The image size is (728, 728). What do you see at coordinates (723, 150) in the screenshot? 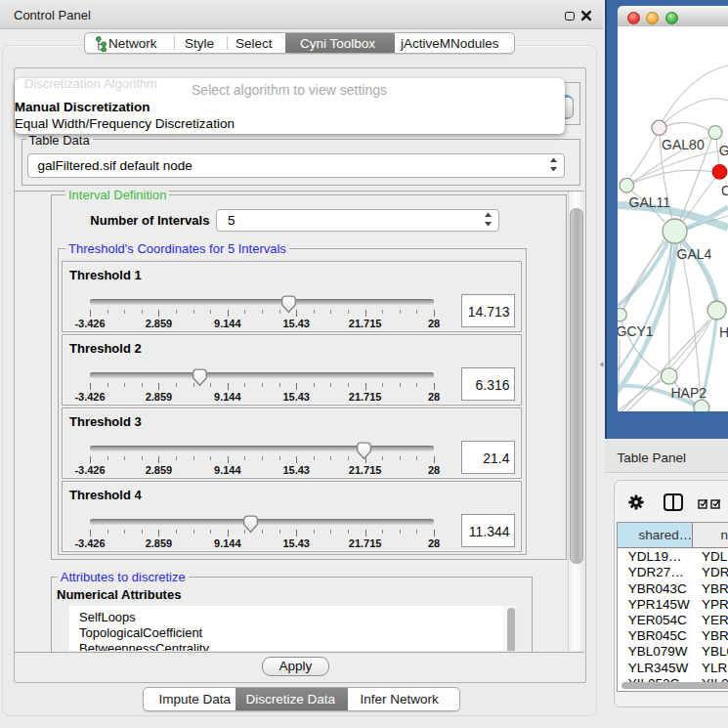
I see `svg-text: GA` at bounding box center [723, 150].